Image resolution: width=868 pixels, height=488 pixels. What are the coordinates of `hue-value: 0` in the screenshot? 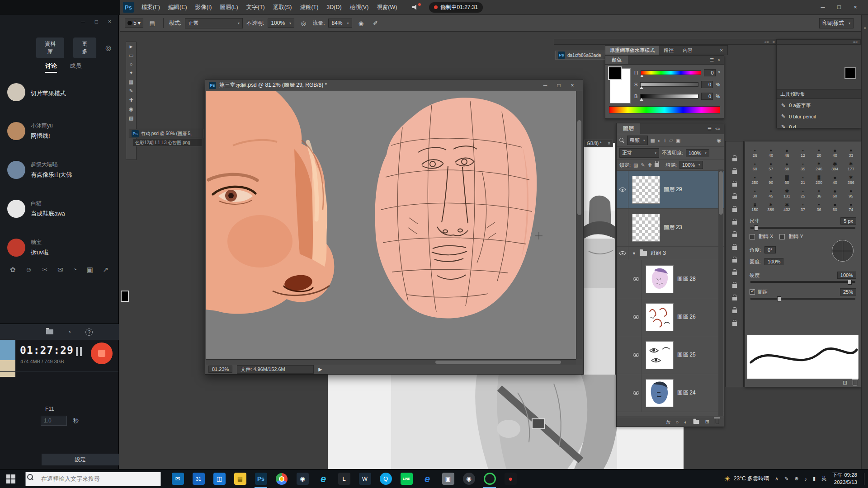 It's located at (710, 73).